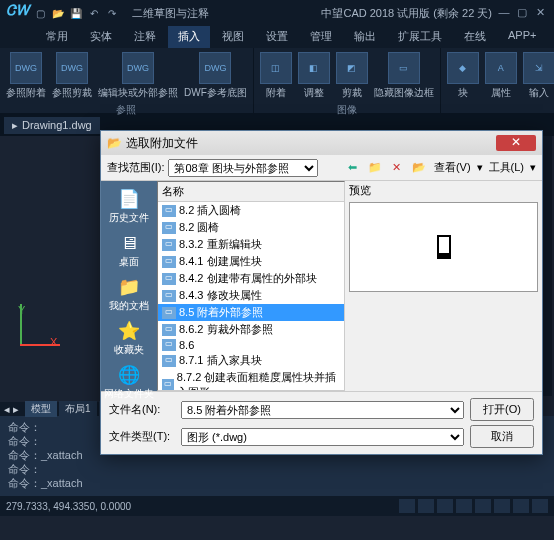 The image size is (554, 540). Describe the element at coordinates (57, 37) in the screenshot. I see `ribbon-tab: 常用` at that location.